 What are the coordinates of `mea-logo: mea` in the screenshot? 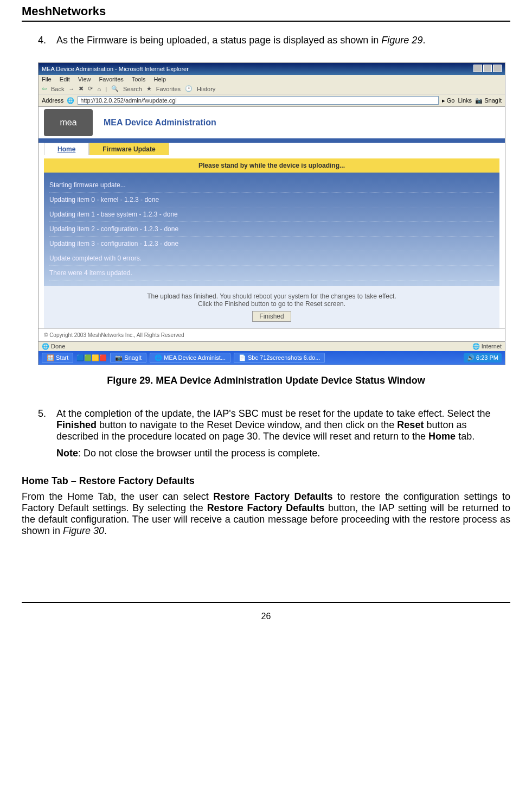 It's located at (68, 123).